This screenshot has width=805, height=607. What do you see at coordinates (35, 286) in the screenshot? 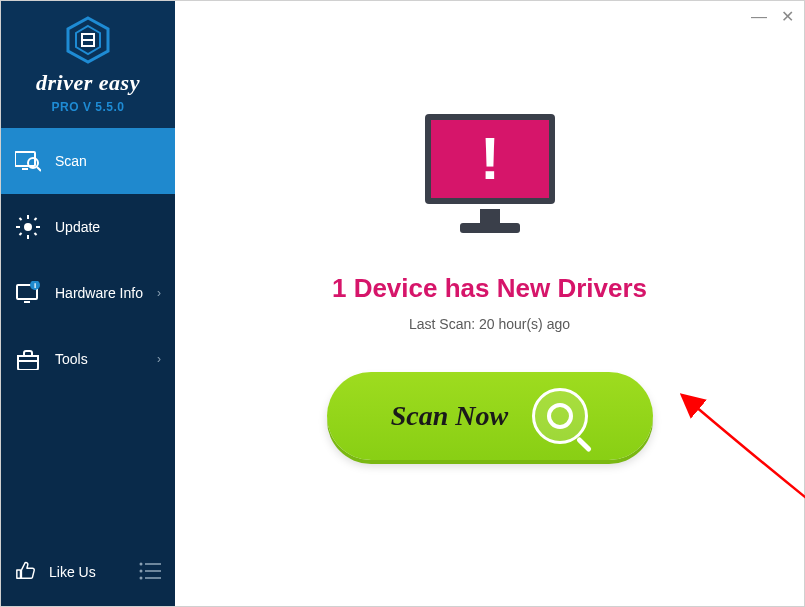
I see `svg-text: i` at bounding box center [35, 286].